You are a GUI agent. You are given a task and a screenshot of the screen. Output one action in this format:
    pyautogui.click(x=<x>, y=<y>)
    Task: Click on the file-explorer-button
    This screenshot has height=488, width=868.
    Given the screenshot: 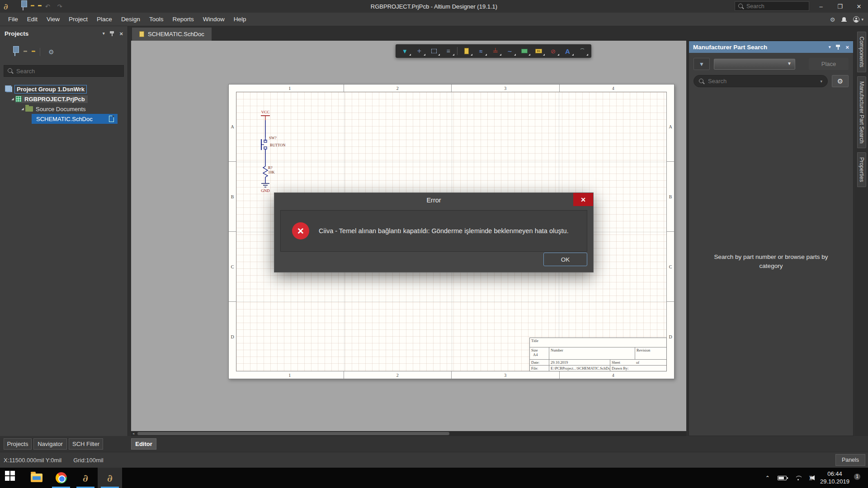 What is the action you would take?
    pyautogui.click(x=37, y=478)
    